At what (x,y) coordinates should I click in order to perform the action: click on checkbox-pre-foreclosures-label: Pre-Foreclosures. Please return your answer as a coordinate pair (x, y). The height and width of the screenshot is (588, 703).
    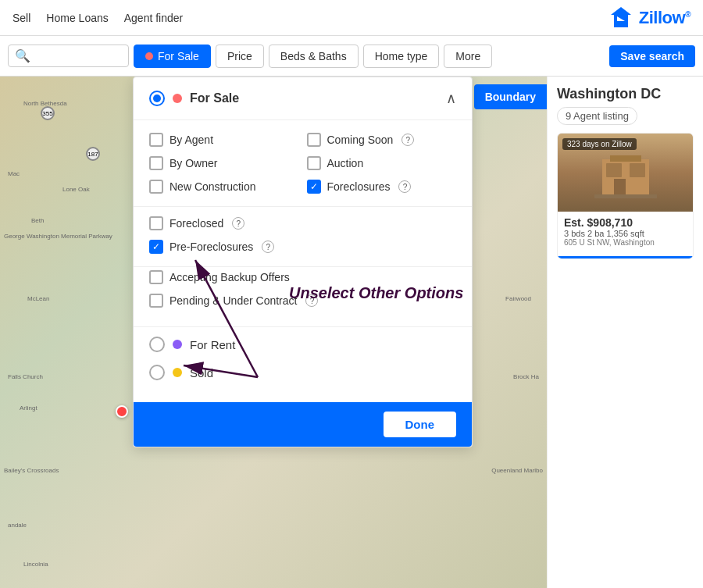
    Looking at the image, I should click on (211, 247).